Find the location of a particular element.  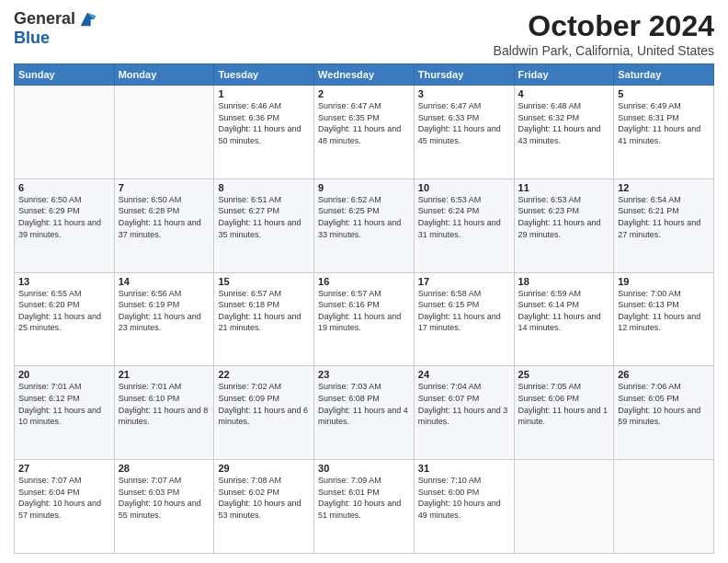

calendar-cell: 14Sunrise: 6:56 AM Sunset: 6:19 PM Dayli… is located at coordinates (164, 319).